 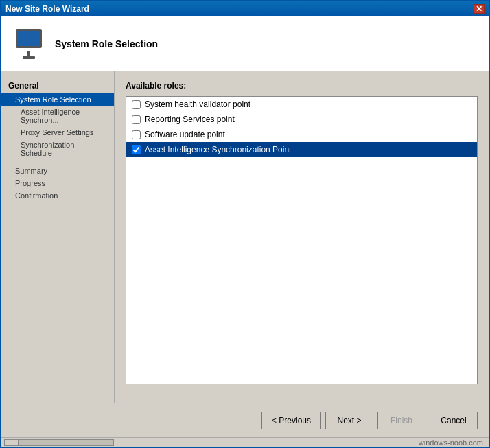 What do you see at coordinates (47, 9) in the screenshot?
I see `window-title: New Site Role Wizard` at bounding box center [47, 9].